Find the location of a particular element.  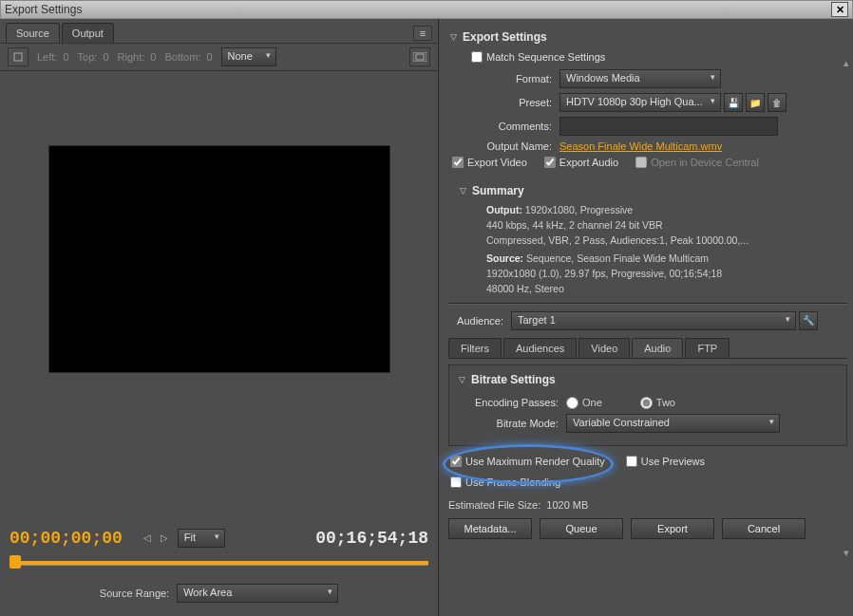

format-label: Format: is located at coordinates (511, 79).